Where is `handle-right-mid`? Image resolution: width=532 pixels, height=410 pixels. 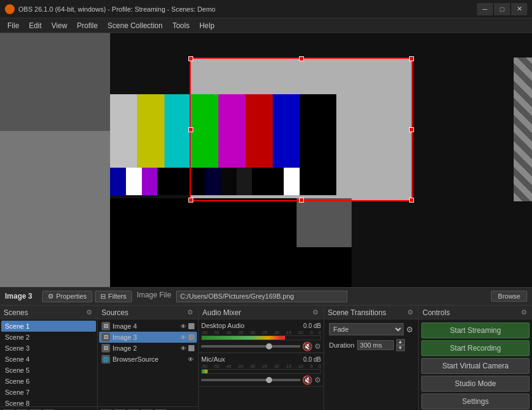
handle-right-mid is located at coordinates (412, 130).